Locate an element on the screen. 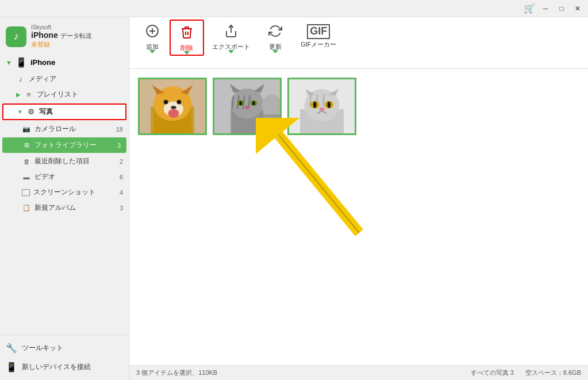 This screenshot has height=380, width=588. export-dropdown-arrow is located at coordinates (231, 52).